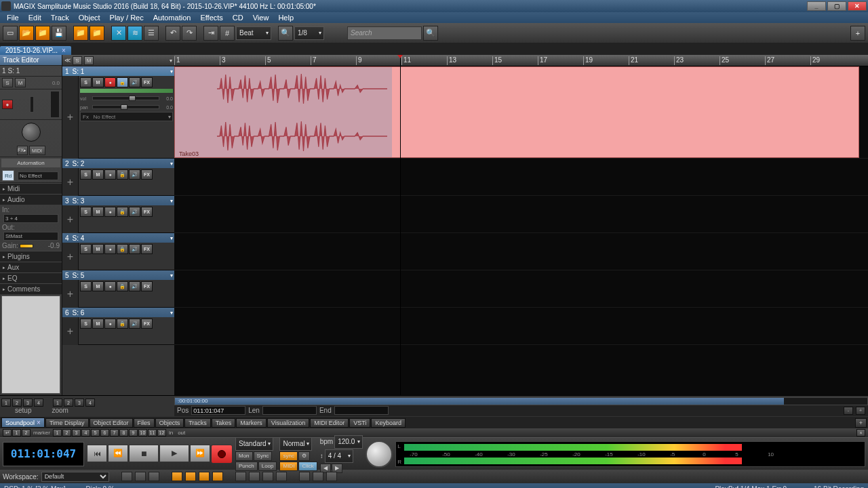 The height and width of the screenshot is (488, 868). Describe the element at coordinates (400, 225) in the screenshot. I see `playhead` at that location.